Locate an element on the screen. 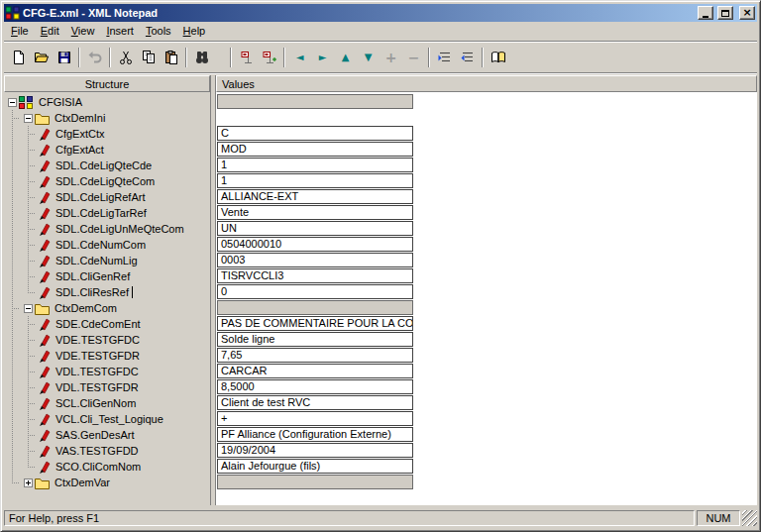 This screenshot has width=761, height=532. value-cell: 0003 is located at coordinates (315, 260).